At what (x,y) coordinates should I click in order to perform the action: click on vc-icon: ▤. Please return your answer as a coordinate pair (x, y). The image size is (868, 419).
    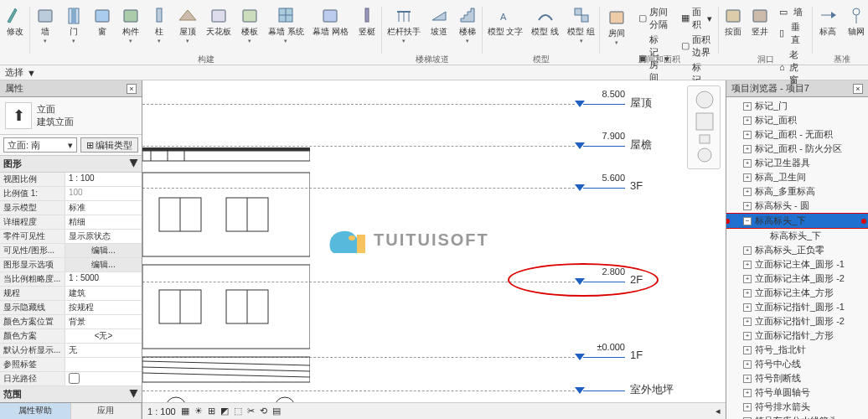
    Looking at the image, I should click on (276, 411).